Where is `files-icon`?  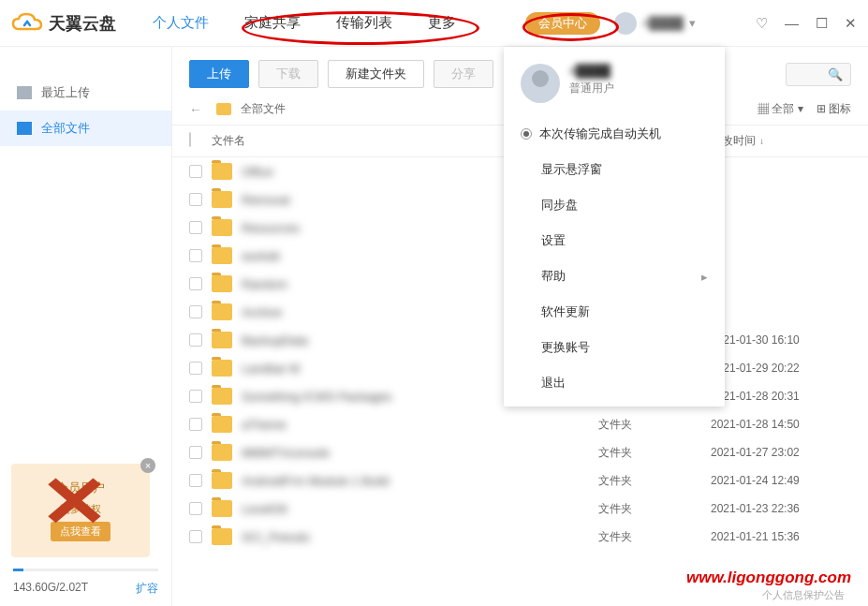
files-icon is located at coordinates (24, 128).